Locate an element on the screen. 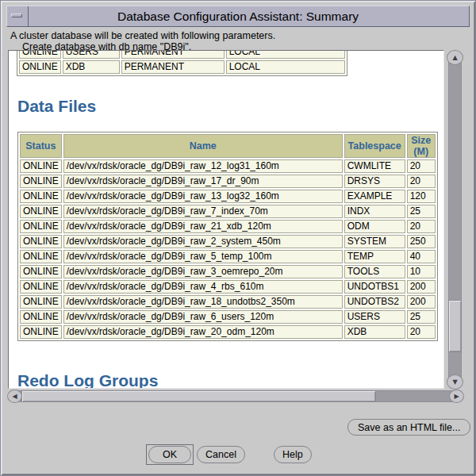 Image resolution: width=476 pixels, height=476 pixels. table-row: ONLINE/dev/vx/rdsk/oracle_dg/DB9i_raw_2_… is located at coordinates (228, 241).